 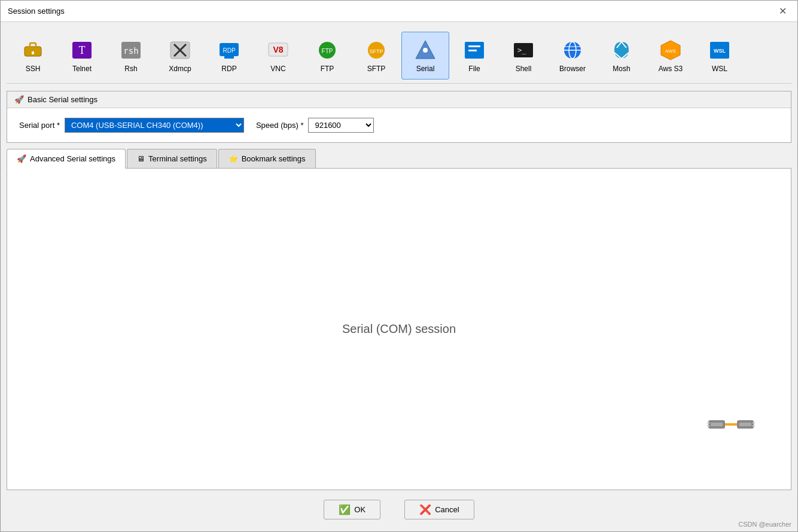 What do you see at coordinates (399, 56) in the screenshot?
I see `protocol-strip: SSHTTelnetrshRshXdmcpRDPRDPV8VNCFTPFTPSF…` at bounding box center [399, 56].